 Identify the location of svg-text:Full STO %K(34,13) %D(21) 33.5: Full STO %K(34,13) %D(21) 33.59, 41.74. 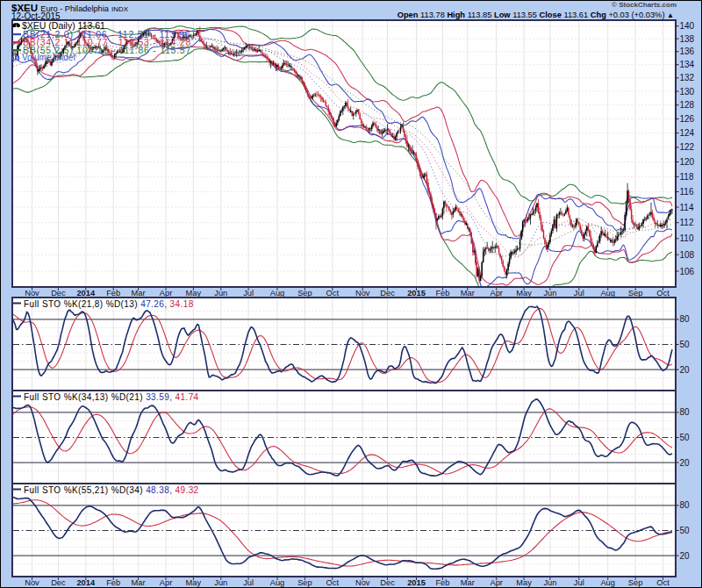
(111, 397).